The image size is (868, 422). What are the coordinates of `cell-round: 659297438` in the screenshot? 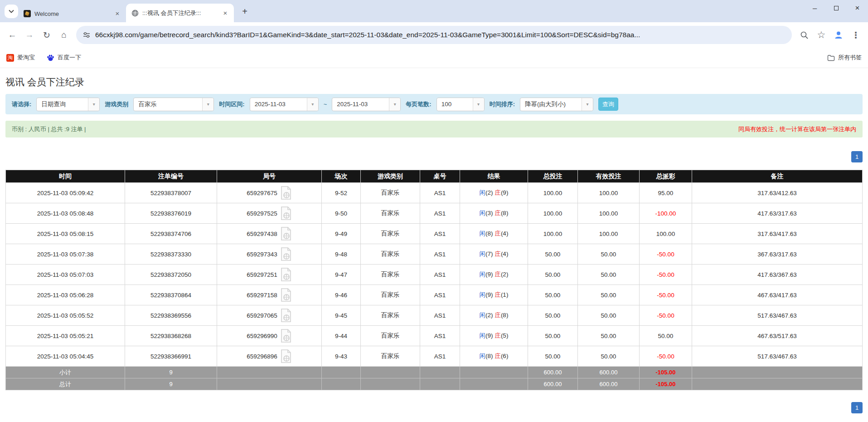 It's located at (269, 234).